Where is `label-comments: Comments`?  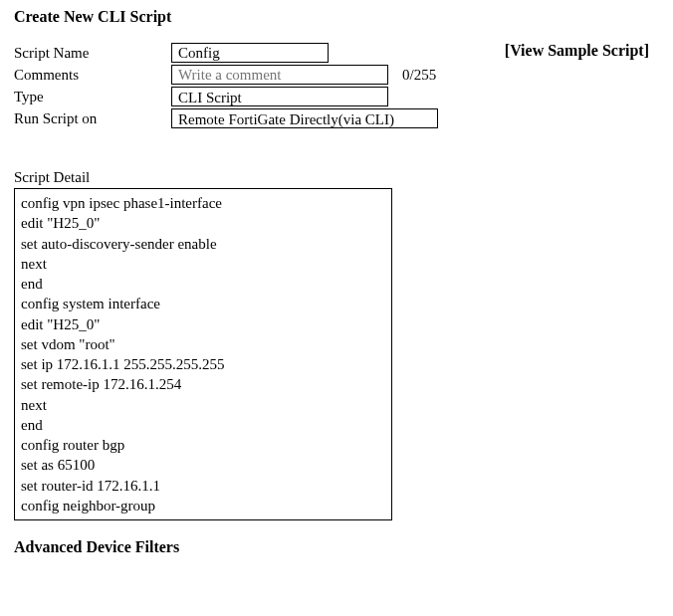 label-comments: Comments is located at coordinates (93, 76).